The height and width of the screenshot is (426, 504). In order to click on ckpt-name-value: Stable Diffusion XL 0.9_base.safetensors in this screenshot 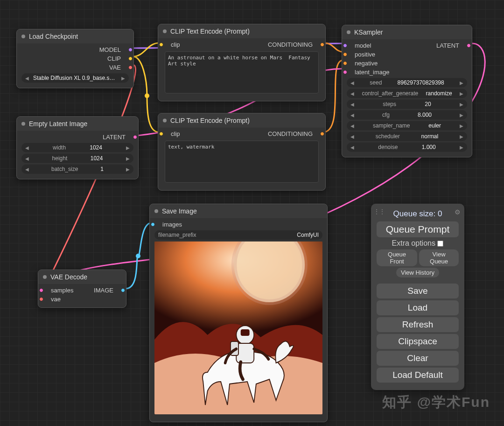, I will do `click(75, 78)`.